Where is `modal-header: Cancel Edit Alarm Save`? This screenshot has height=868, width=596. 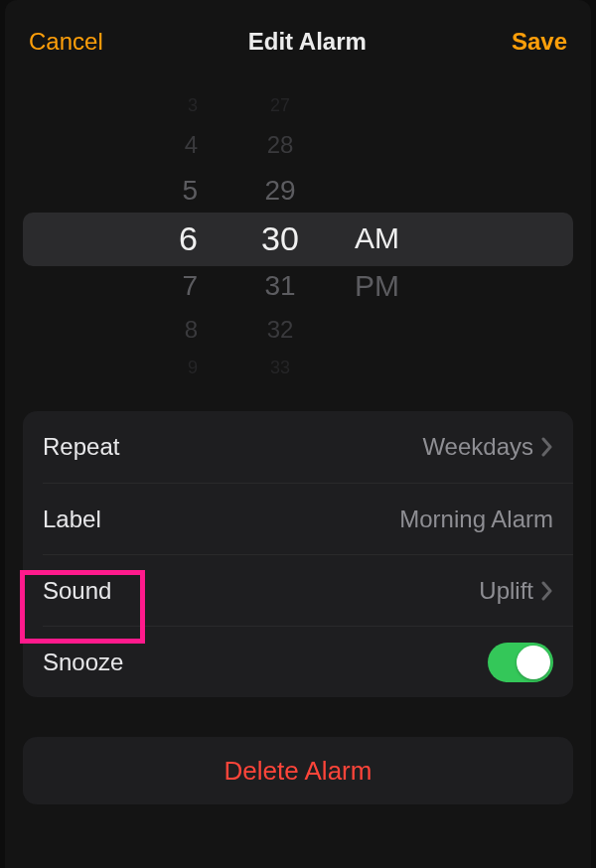
modal-header: Cancel Edit Alarm Save is located at coordinates (298, 37).